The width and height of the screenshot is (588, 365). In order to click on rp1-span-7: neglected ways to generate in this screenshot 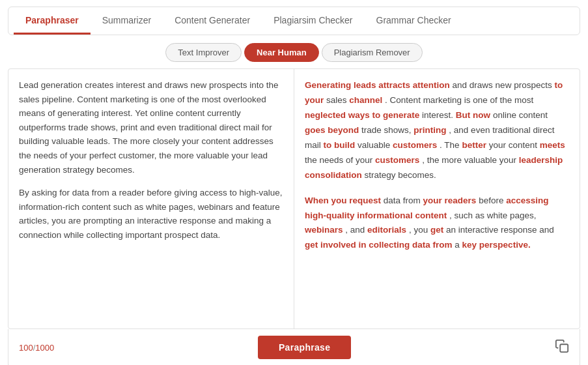, I will do `click(362, 115)`.